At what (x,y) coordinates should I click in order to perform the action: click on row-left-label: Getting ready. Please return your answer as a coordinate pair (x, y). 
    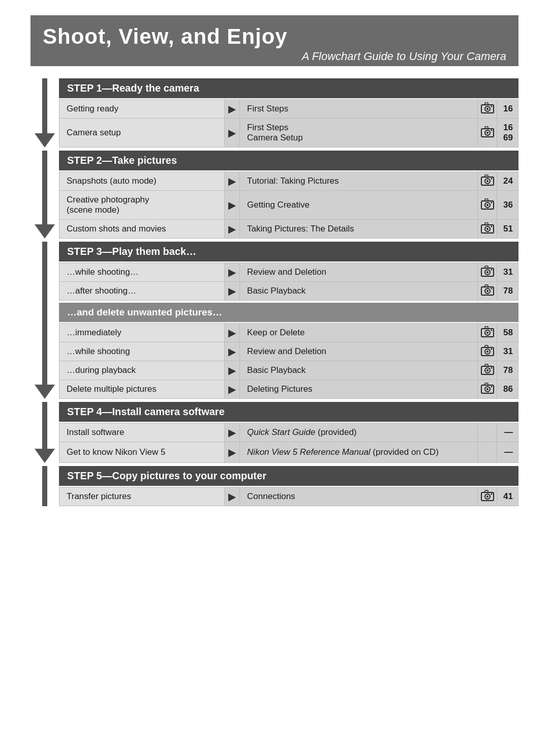
    Looking at the image, I should click on (142, 109).